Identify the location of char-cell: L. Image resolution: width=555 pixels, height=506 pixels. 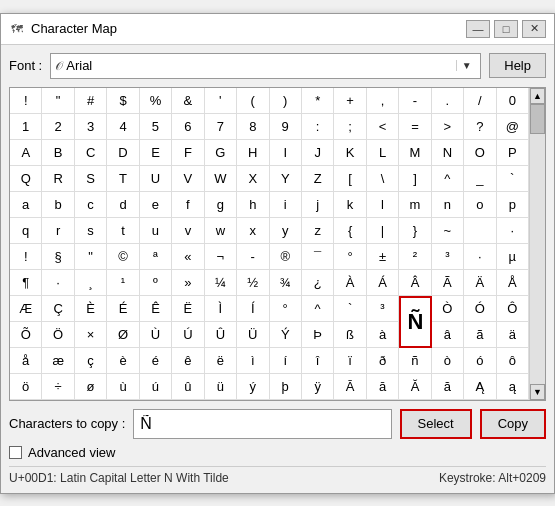
(383, 153).